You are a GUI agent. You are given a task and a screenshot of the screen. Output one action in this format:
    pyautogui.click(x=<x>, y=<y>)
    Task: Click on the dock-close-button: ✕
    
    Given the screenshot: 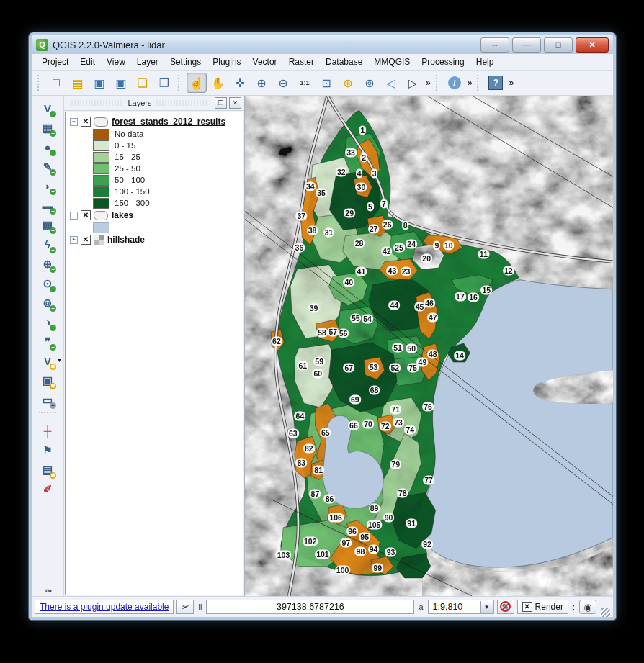 What is the action you would take?
    pyautogui.click(x=235, y=103)
    